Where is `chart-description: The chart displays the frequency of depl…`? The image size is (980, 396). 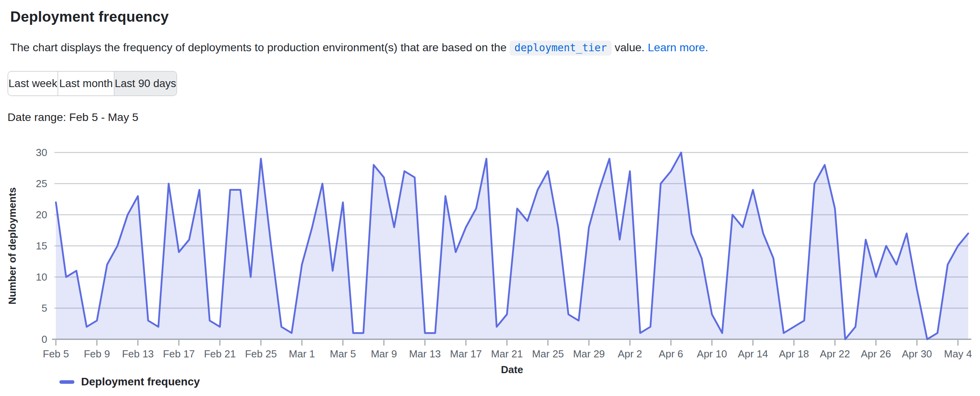 chart-description: The chart displays the frequency of depl… is located at coordinates (359, 48).